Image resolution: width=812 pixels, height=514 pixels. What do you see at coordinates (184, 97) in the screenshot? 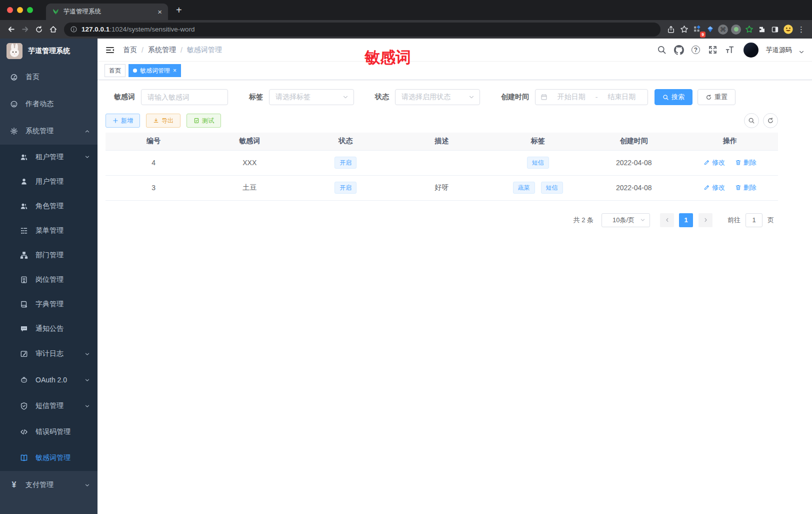
I see `keyword-input` at bounding box center [184, 97].